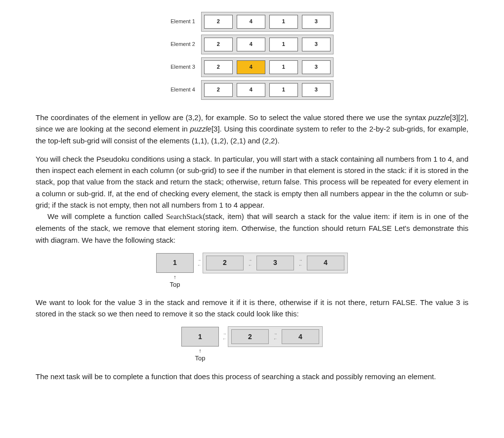 The image size is (504, 438). What do you see at coordinates (186, 67) in the screenshot?
I see `grid-row-label: Element 3` at bounding box center [186, 67].